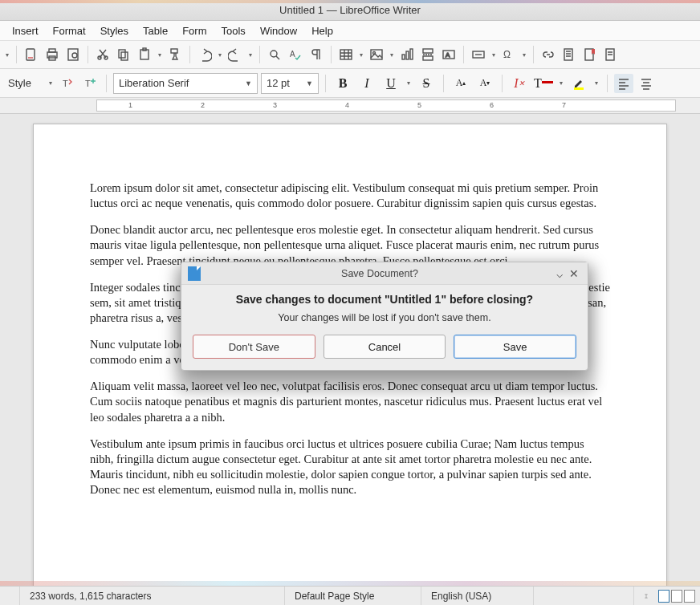 This screenshot has height=605, width=700. Describe the element at coordinates (646, 595) in the screenshot. I see `status-insert-mode-icon` at that location.